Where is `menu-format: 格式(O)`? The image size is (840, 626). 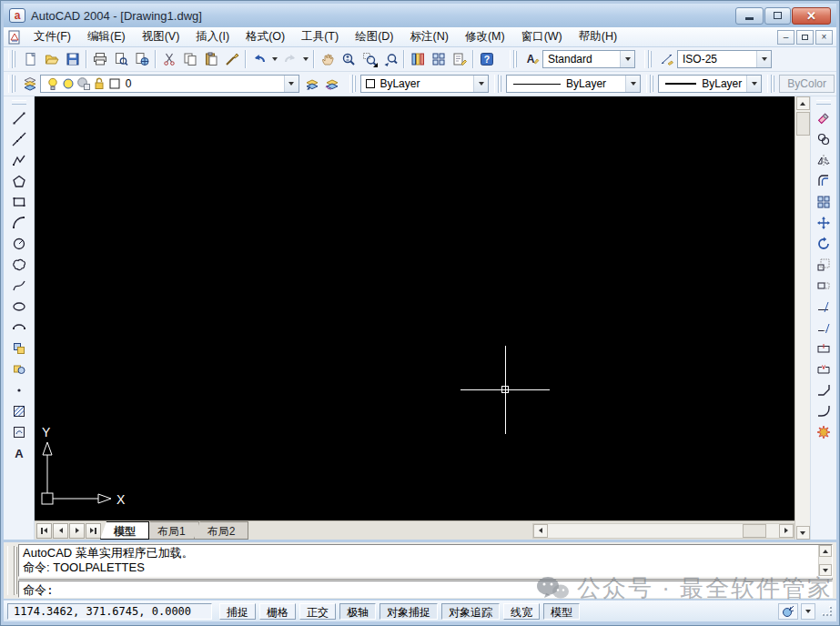 menu-format: 格式(O) is located at coordinates (266, 36).